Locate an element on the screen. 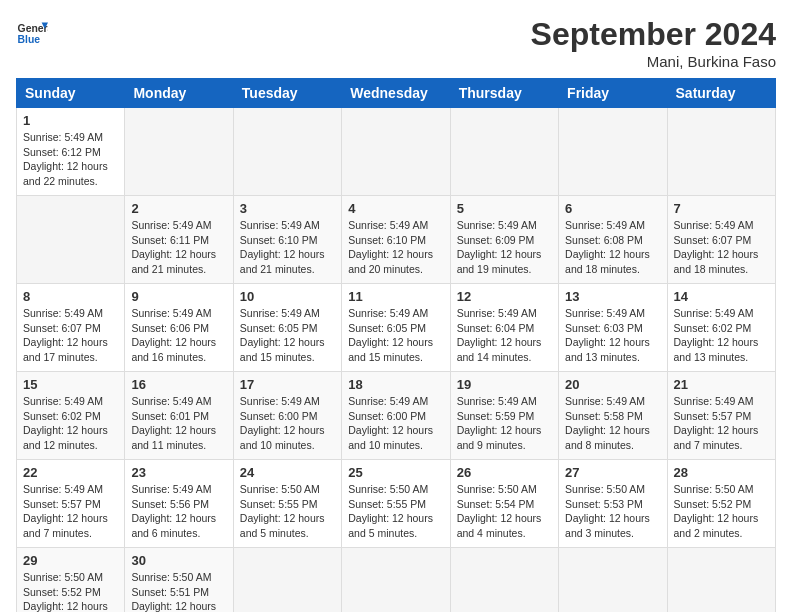 This screenshot has height=612, width=792. day-number: 1 is located at coordinates (70, 120).